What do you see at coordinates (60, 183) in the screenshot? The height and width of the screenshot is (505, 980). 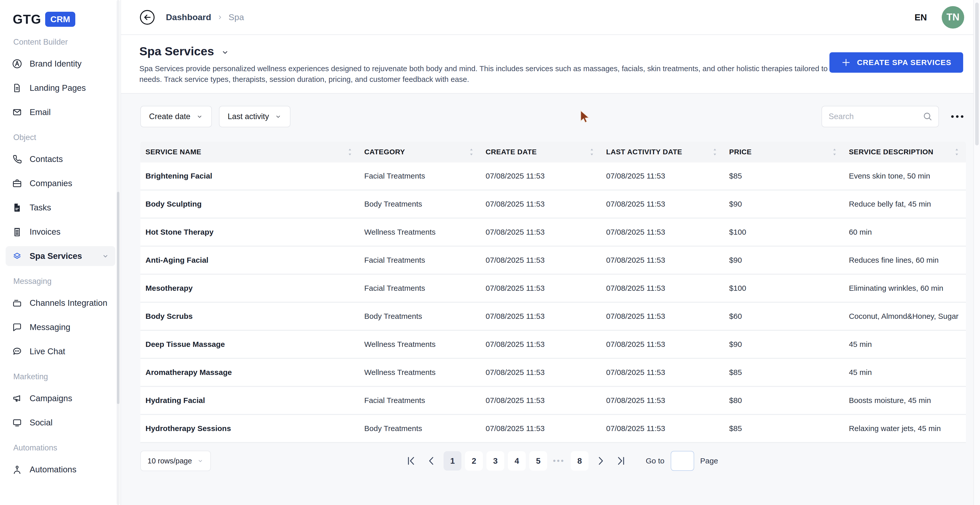 I see `sidebar-item-companies: Companies` at bounding box center [60, 183].